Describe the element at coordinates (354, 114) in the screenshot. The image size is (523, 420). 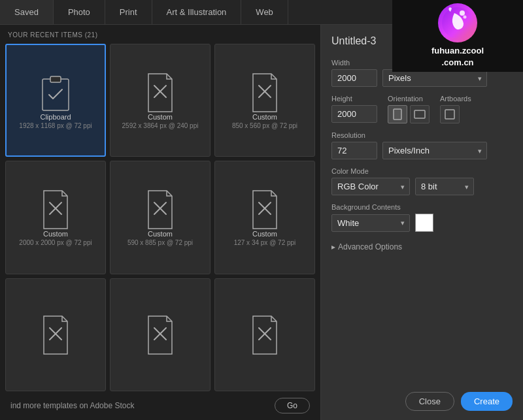
I see `height-input` at that location.